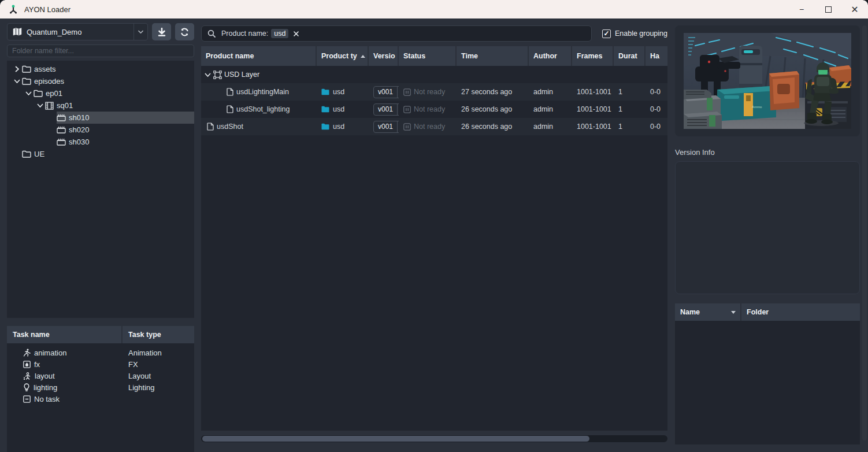 This screenshot has width=868, height=452. Describe the element at coordinates (49, 81) in the screenshot. I see `tree-label: episodes` at that location.